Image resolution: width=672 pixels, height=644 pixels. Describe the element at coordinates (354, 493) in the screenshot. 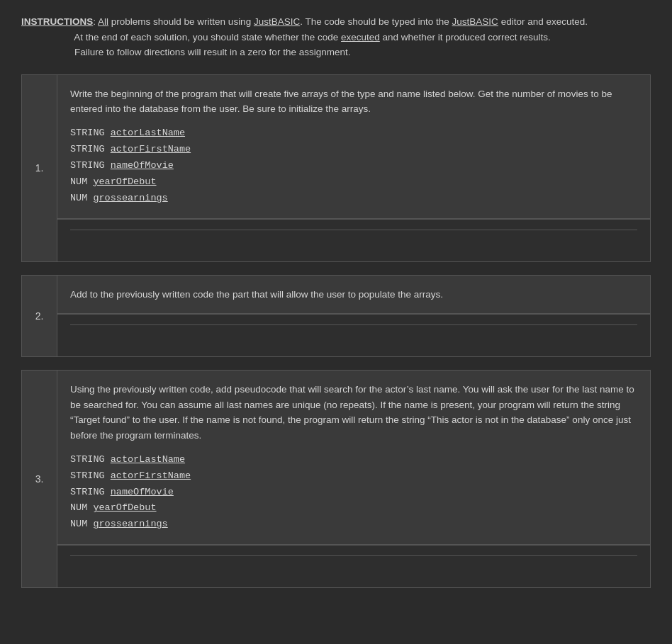

I see `code-line-3-3: STRING nameOfMovie` at that location.